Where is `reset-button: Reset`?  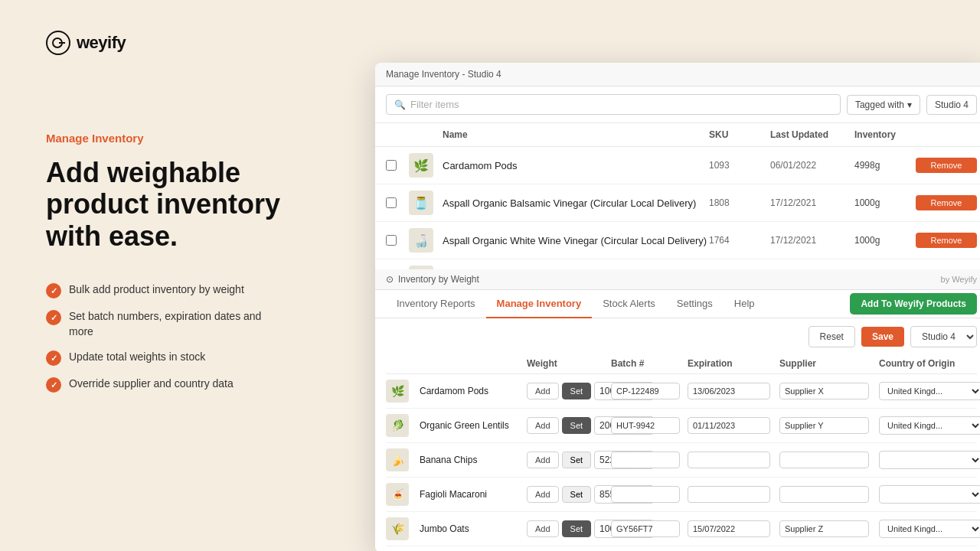
reset-button: Reset is located at coordinates (831, 337).